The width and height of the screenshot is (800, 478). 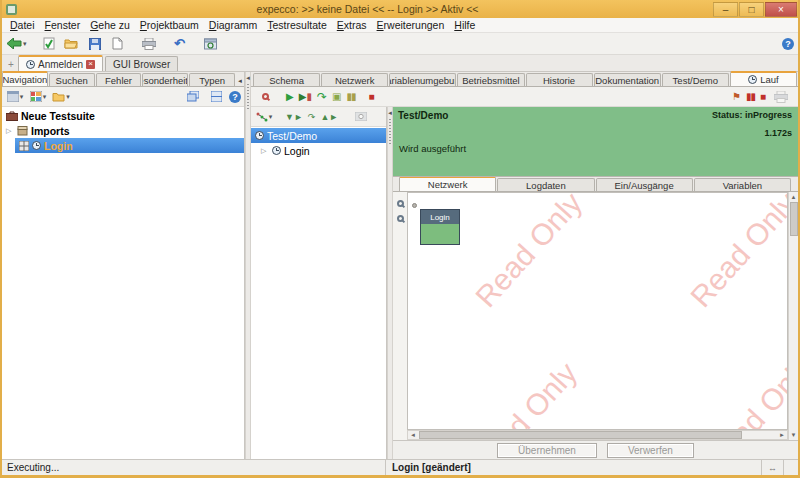 What do you see at coordinates (794, 197) in the screenshot?
I see `scroll-up-icon: ▲` at bounding box center [794, 197].